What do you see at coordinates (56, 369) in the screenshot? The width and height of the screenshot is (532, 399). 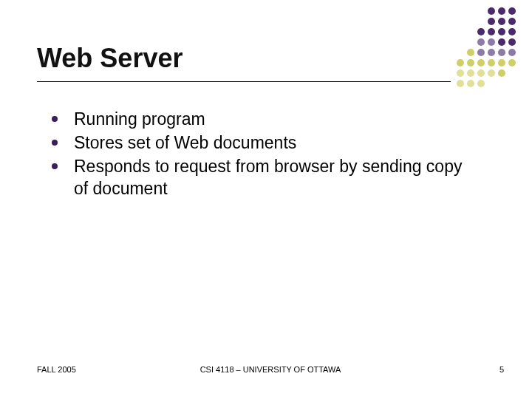 I see `footer-left: FALL 2005` at bounding box center [56, 369].